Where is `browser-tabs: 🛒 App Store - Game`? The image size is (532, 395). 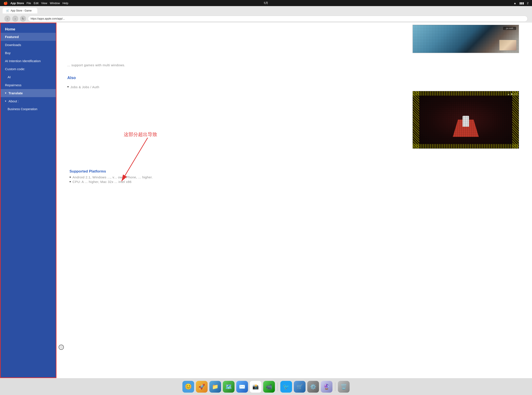 browser-tabs: 🛒 App Store - Game is located at coordinates (266, 11).